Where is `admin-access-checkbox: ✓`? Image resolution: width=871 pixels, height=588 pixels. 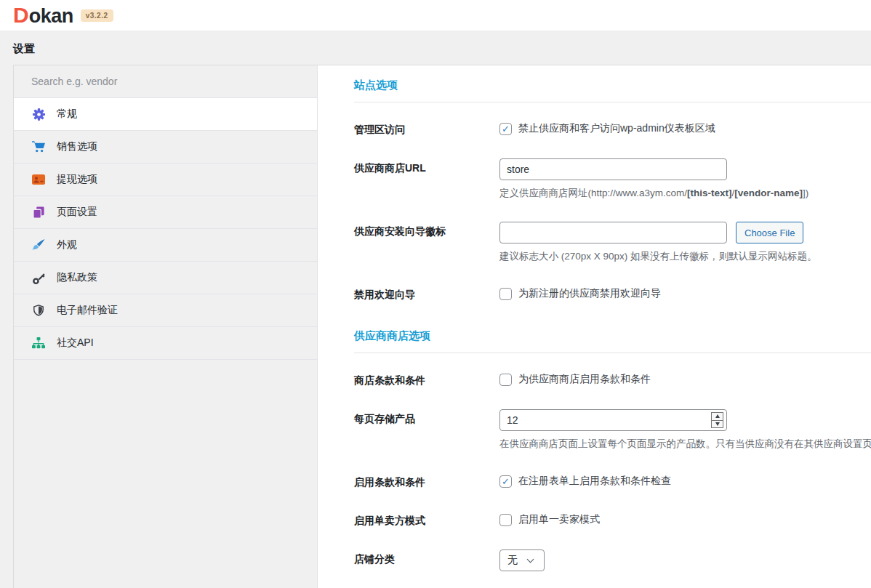
admin-access-checkbox: ✓ is located at coordinates (506, 129).